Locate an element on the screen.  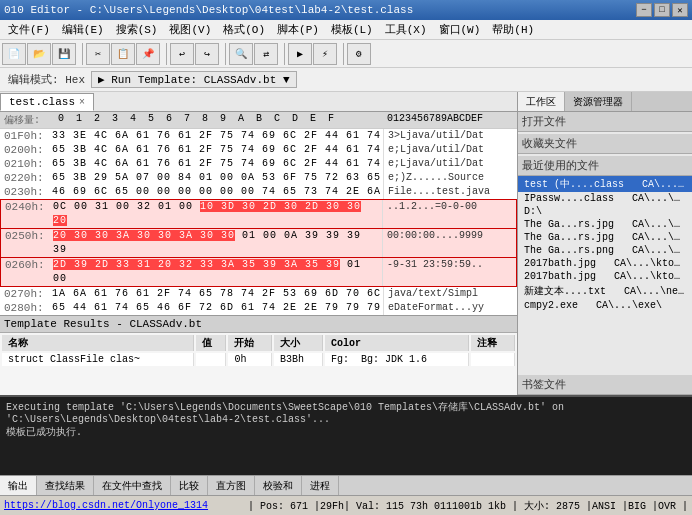
col-value: 值 is located at coordinates (211, 343).